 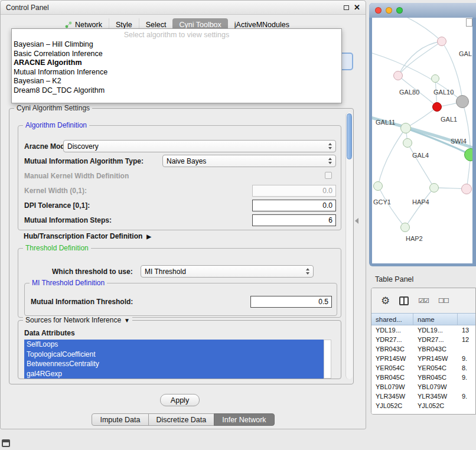 What do you see at coordinates (420, 202) in the screenshot?
I see `node-label: HAP4` at bounding box center [420, 202].